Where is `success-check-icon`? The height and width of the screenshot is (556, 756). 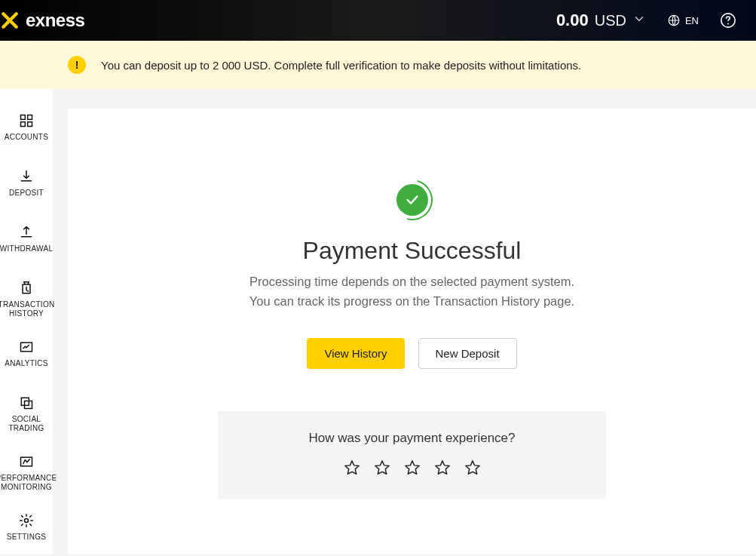 success-check-icon is located at coordinates (412, 200).